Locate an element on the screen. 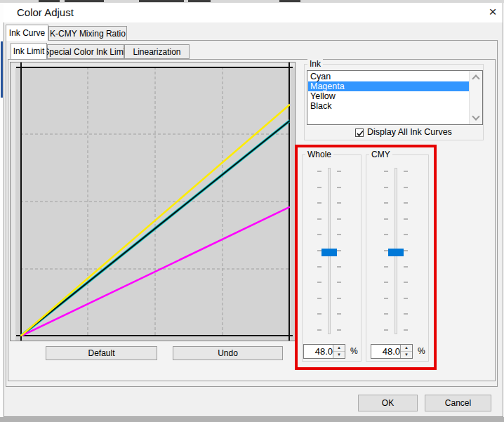  tab-special-color-ink-limit: Special Color Ink Limit is located at coordinates (86, 52).